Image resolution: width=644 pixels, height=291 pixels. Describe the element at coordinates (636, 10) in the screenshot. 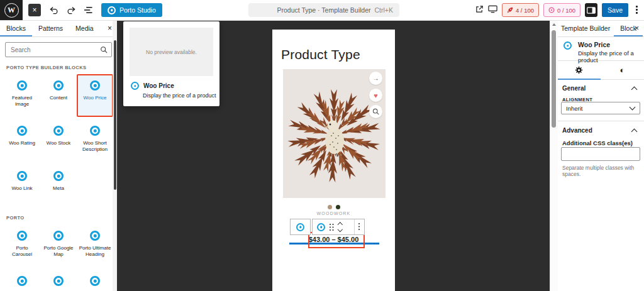

I see `options-menu-button` at that location.